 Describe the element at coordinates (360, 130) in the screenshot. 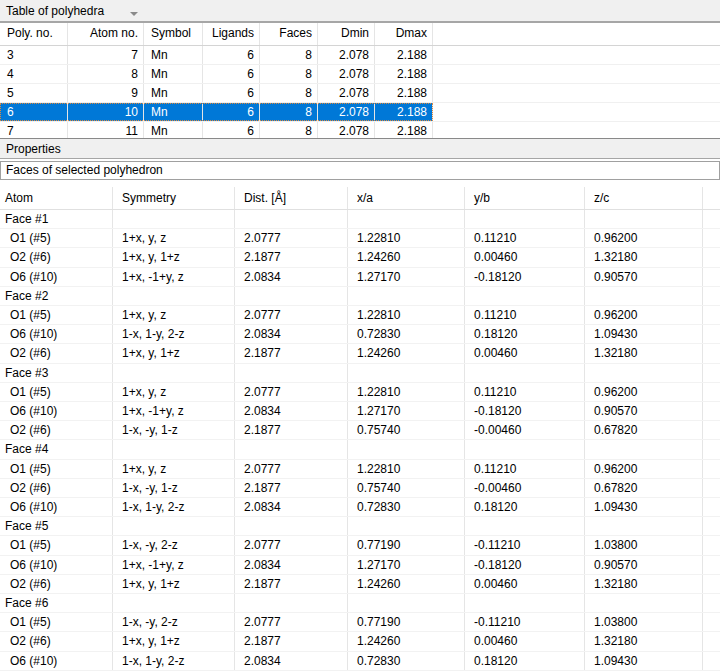

I see `polyhedra-row: 711Mn682.0782.188` at that location.